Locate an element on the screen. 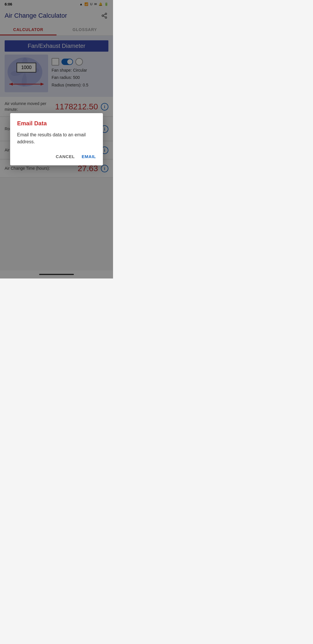 Image resolution: width=313 pixels, height=644 pixels. email-data-dialog: Email Data Email the results data to an … is located at coordinates (57, 139).